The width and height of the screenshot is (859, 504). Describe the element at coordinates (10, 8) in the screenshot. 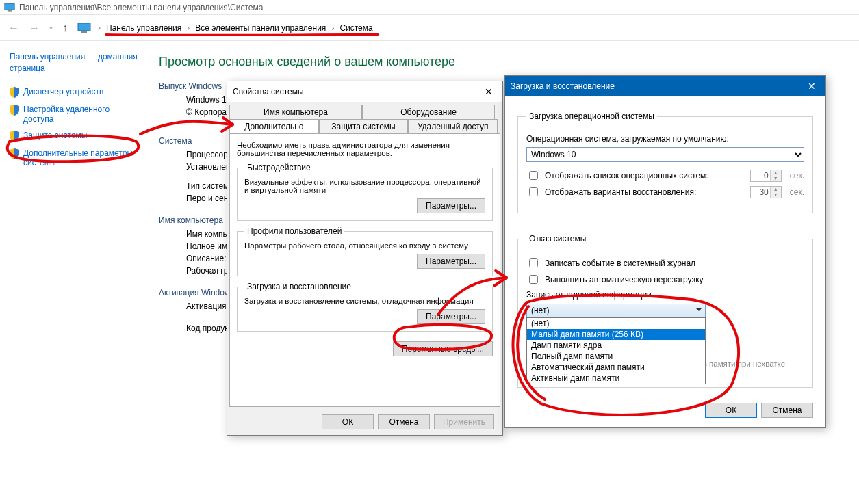

I see `control-panel-icon` at that location.